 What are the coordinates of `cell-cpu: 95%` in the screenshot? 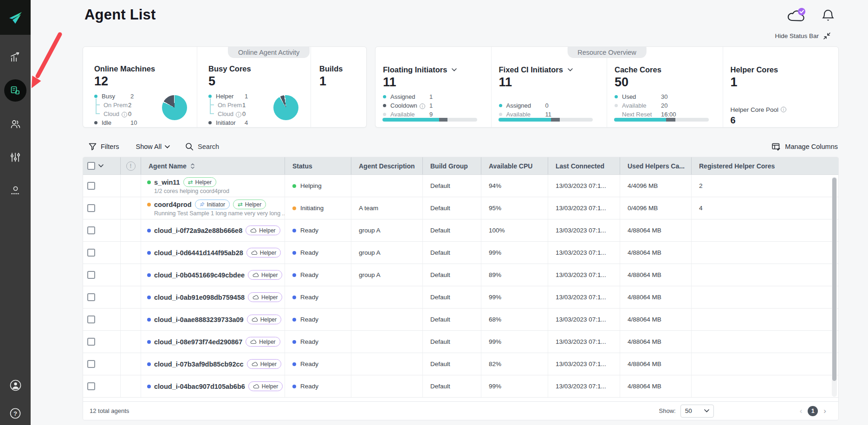 It's located at (514, 208).